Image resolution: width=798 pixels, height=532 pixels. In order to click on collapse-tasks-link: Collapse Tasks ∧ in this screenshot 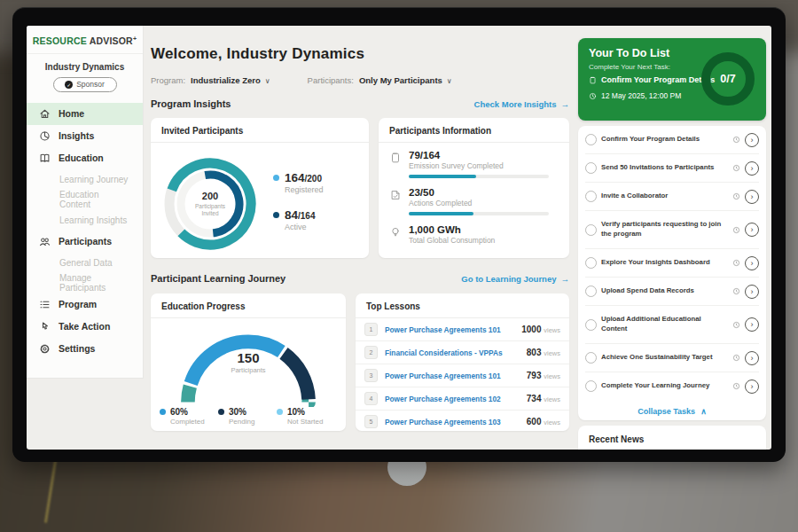, I will do `click(672, 411)`.